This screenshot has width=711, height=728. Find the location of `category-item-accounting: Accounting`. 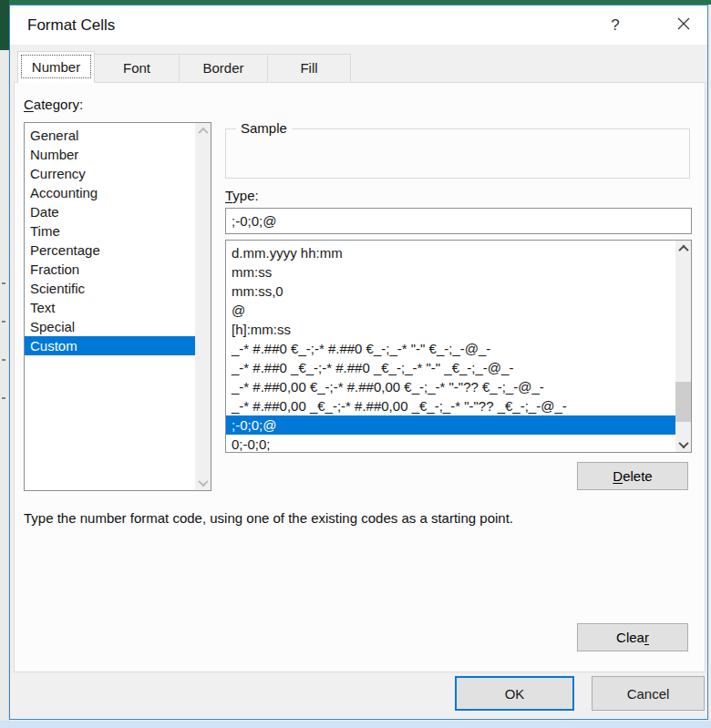

category-item-accounting: Accounting is located at coordinates (109, 193).